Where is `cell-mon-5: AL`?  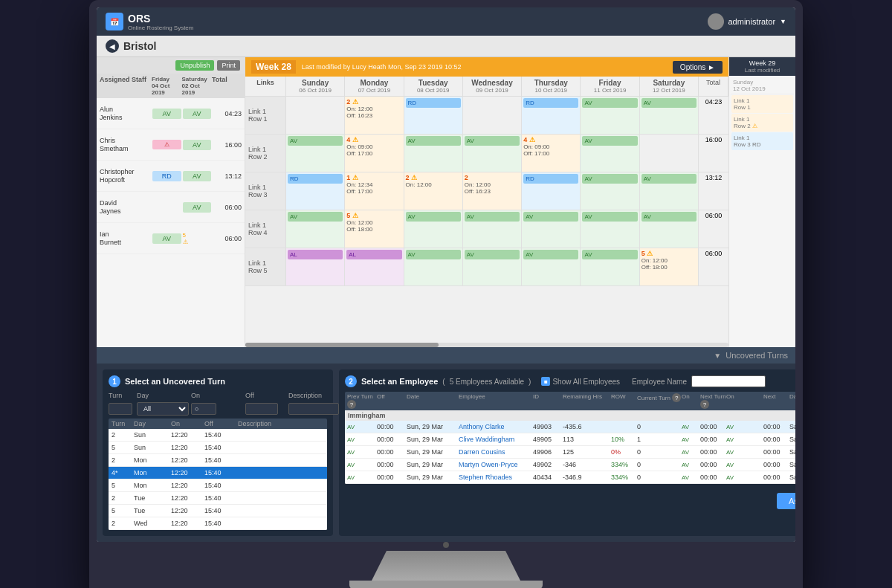 cell-mon-5: AL is located at coordinates (375, 267).